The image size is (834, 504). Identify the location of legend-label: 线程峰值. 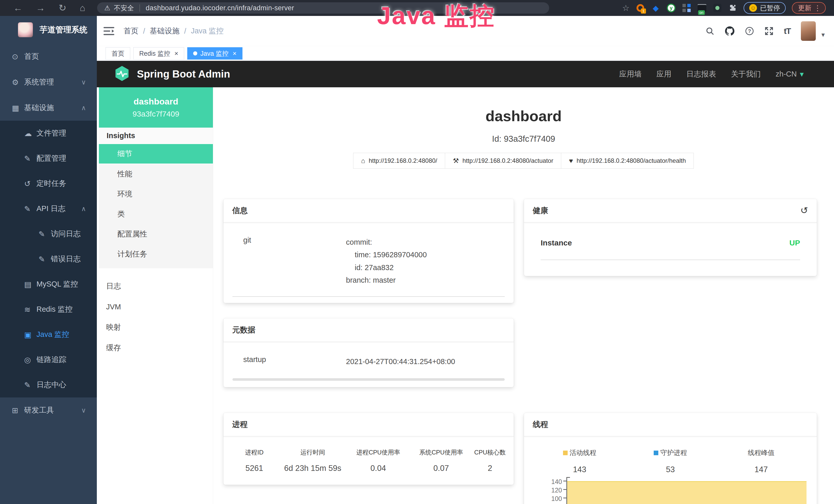
(761, 453).